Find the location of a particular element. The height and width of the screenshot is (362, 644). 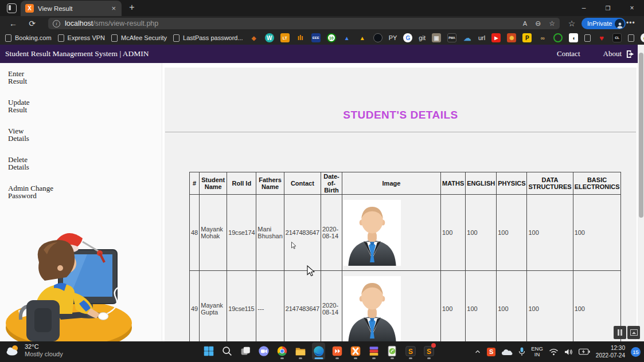

taskbar-sublime-text-alt-icon: S is located at coordinates (429, 351).